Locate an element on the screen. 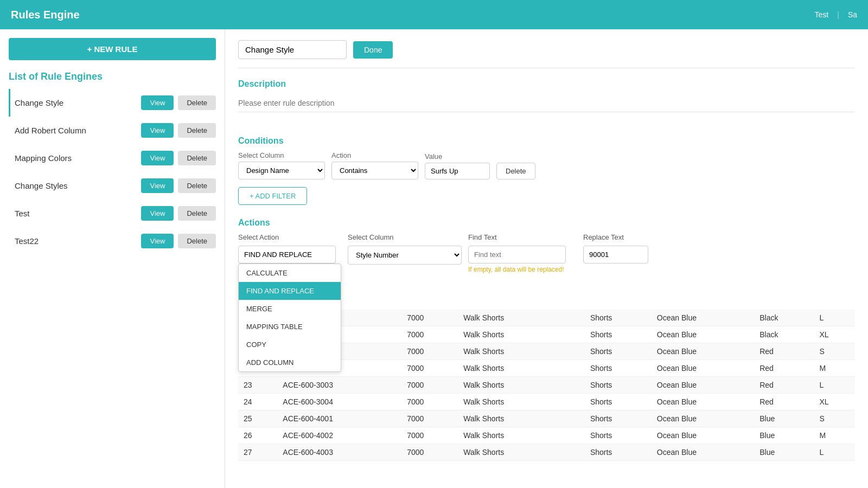 This screenshot has width=868, height=488. conditions-section: Conditions Select Column Design Name Act… is located at coordinates (547, 170).